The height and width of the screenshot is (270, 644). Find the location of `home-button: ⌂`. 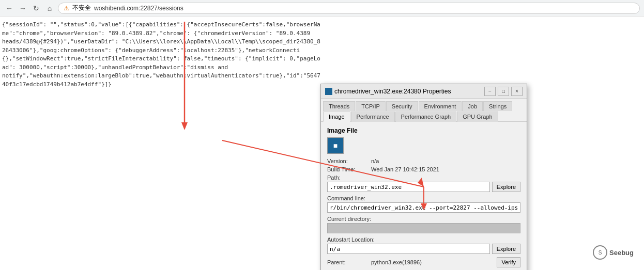

home-button: ⌂ is located at coordinates (50, 8).